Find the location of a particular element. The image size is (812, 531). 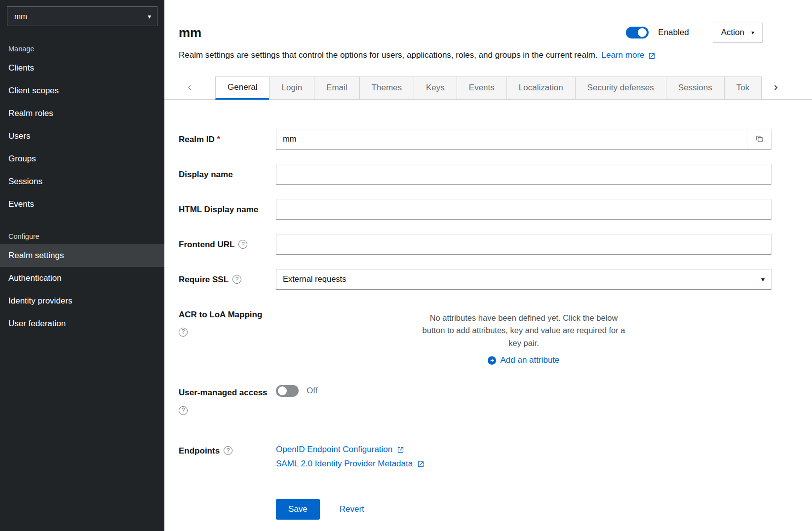

sidebar-item-user-federation: User federation is located at coordinates (82, 324).